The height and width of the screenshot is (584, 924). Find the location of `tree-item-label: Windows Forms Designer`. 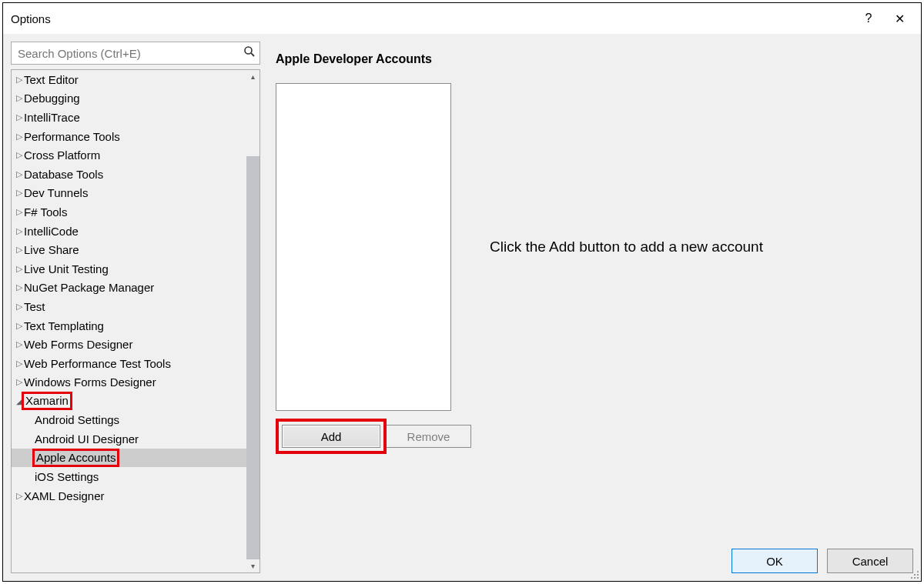

tree-item-label: Windows Forms Designer is located at coordinates (90, 382).